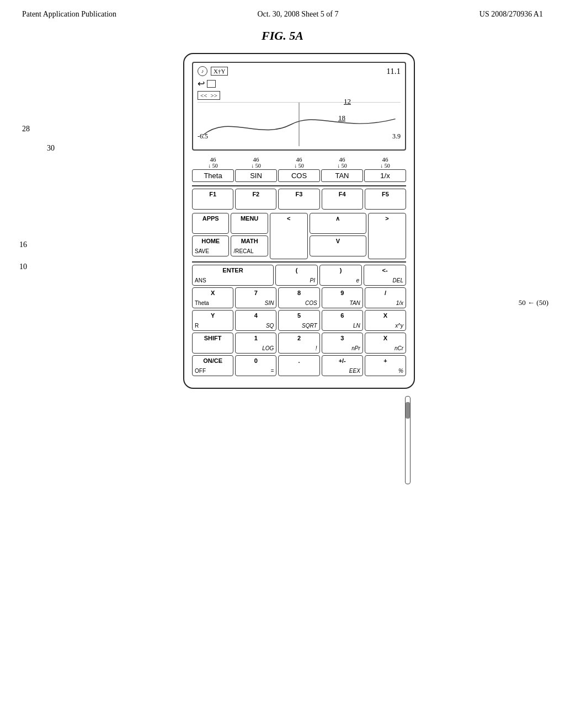 The height and width of the screenshot is (728, 565). What do you see at coordinates (342, 298) in the screenshot?
I see `key-9-tan: 9 TAN` at bounding box center [342, 298].